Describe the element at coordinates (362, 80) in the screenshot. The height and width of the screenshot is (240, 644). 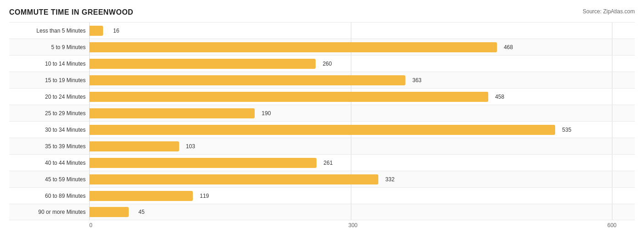
I see `bar-area: 363` at that location.